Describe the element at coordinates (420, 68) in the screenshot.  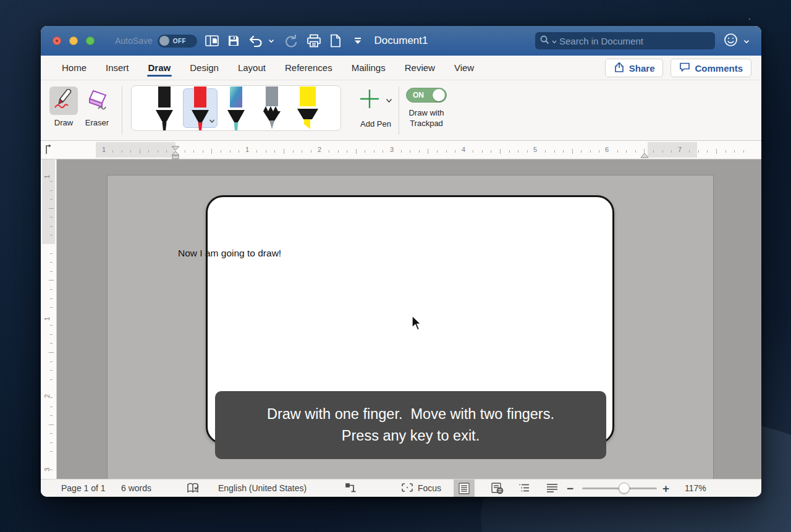
I see `tab-review: Review` at that location.